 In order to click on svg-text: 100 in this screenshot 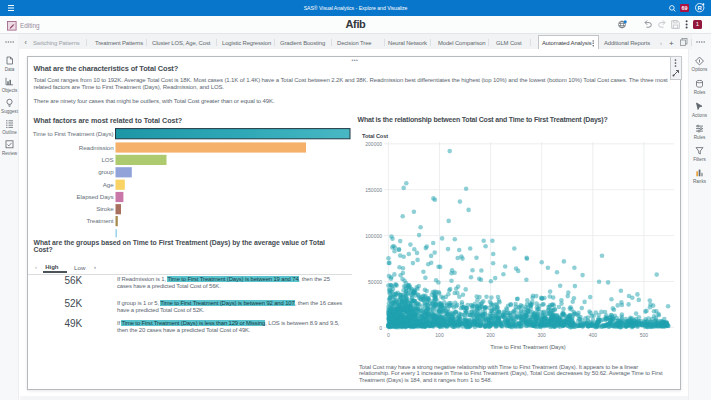, I will do `click(440, 335)`.